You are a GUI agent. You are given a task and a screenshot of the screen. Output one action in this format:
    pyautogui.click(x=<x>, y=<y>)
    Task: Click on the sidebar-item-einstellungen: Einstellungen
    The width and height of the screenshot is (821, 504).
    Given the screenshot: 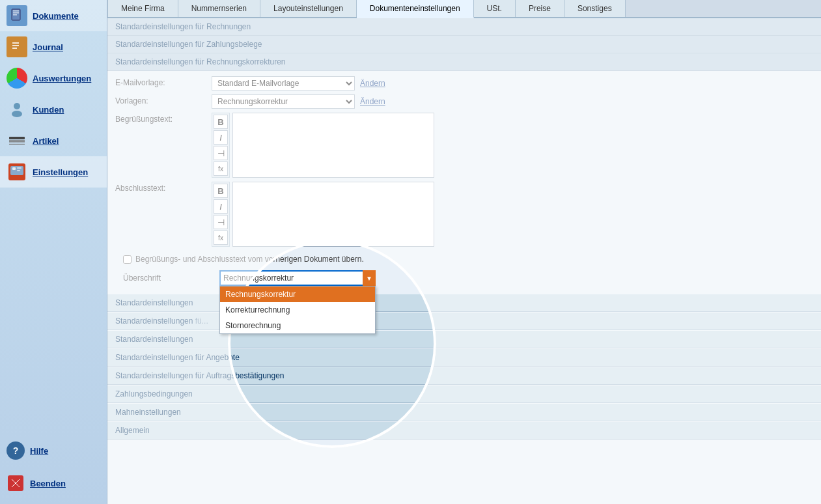 What is the action you would take?
    pyautogui.click(x=53, y=172)
    